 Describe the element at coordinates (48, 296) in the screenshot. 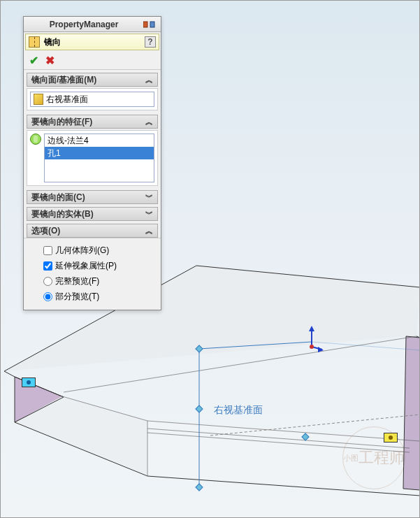

I see `partial-preview-radio` at that location.